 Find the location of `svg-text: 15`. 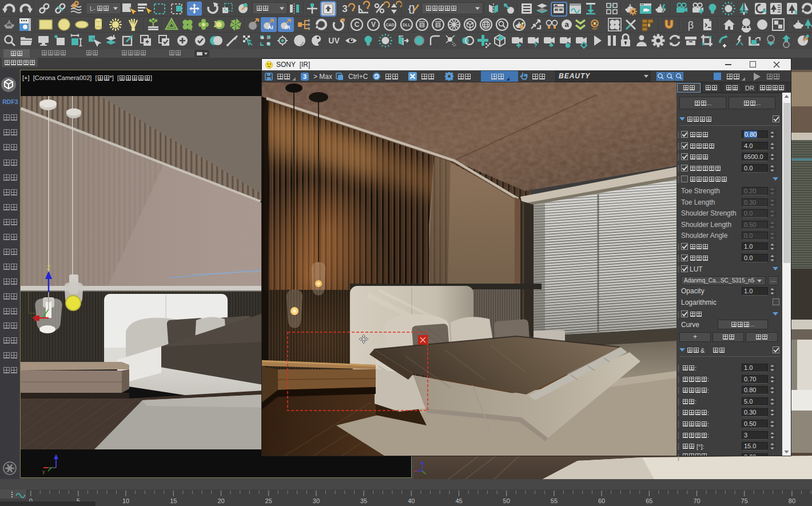

svg-text: 15 is located at coordinates (173, 501).